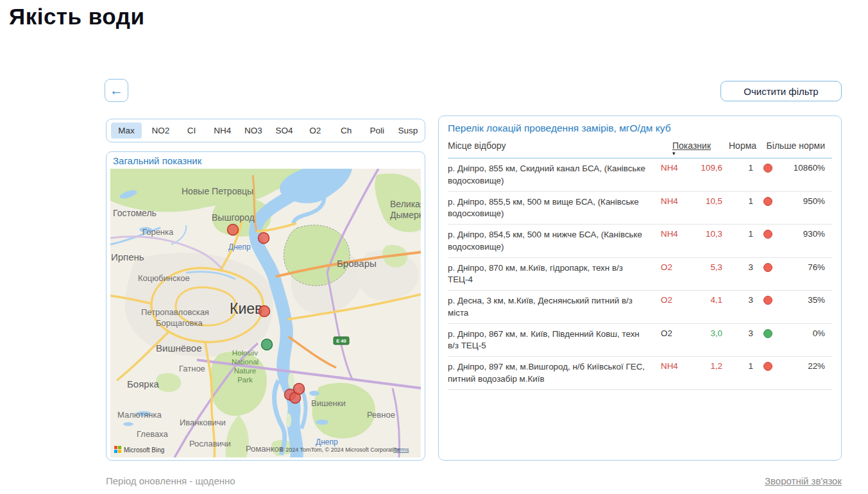 This screenshot has height=494, width=868. I want to click on table-row: р. Дніпро, 854,5 км, 500 м нижче БСА, (К…, so click(640, 241).